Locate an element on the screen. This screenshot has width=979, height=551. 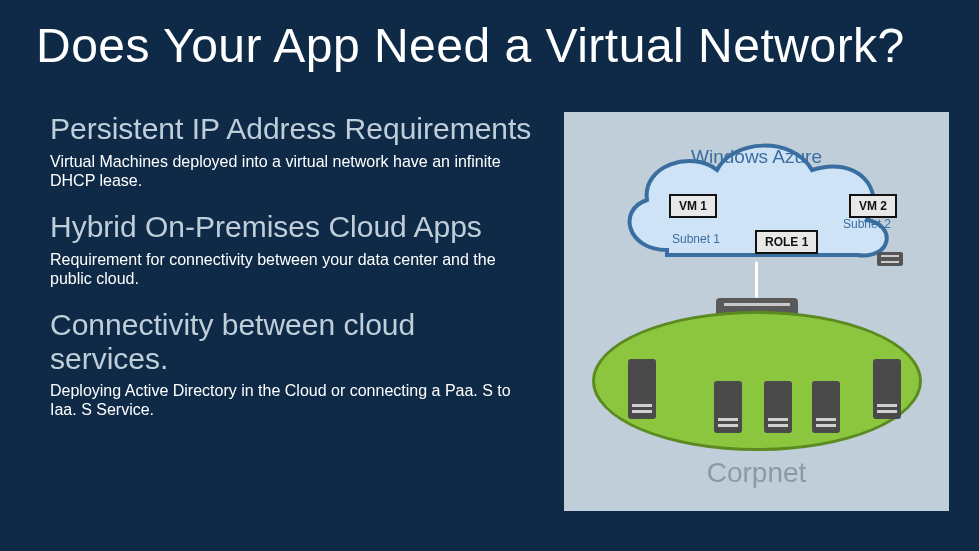
section-heading-1: Persistent IP Address Requirements is located at coordinates (295, 129).